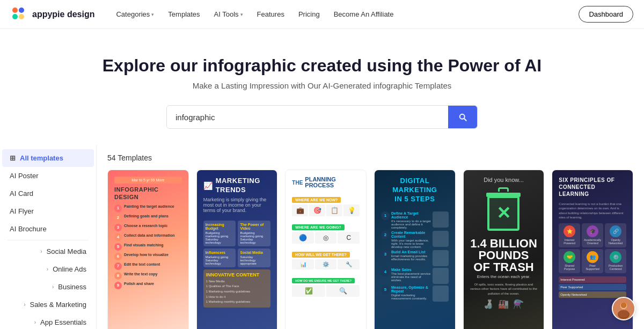 The image size is (644, 329). I want to click on nav-features: Features, so click(270, 14).